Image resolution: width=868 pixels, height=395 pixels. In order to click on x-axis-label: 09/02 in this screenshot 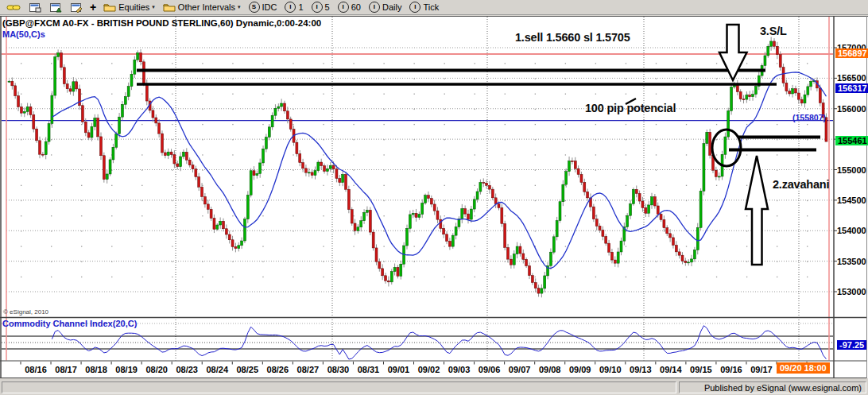, I will do `click(429, 370)`.